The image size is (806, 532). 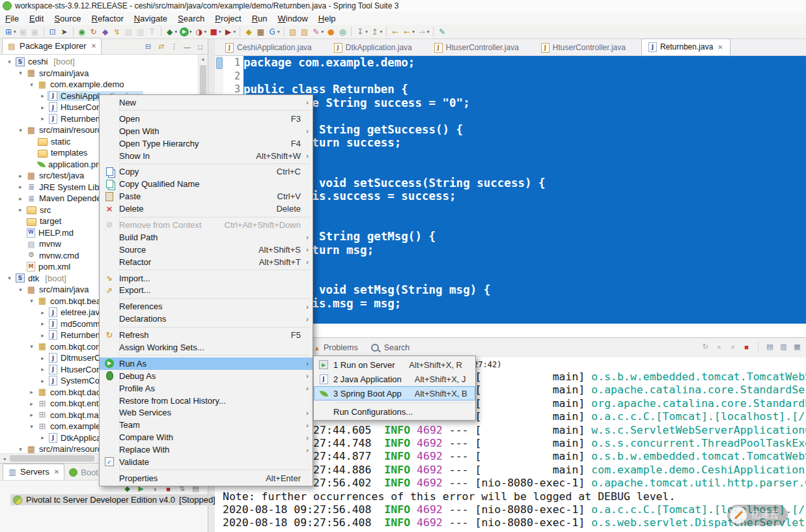 I want to click on toolbar-external-tools-button: ▶▾, so click(x=230, y=32).